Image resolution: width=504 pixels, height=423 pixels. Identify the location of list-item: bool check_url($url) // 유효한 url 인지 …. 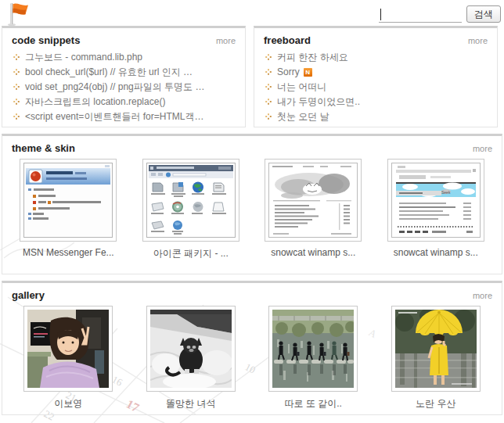
(124, 72).